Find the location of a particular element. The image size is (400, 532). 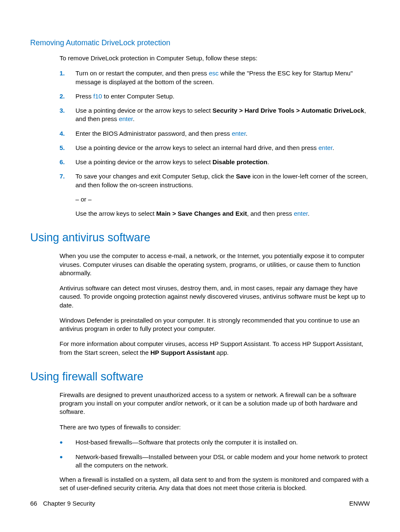

intro-paragraph: To remove DriveLock protection in Comput… is located at coordinates (215, 58).